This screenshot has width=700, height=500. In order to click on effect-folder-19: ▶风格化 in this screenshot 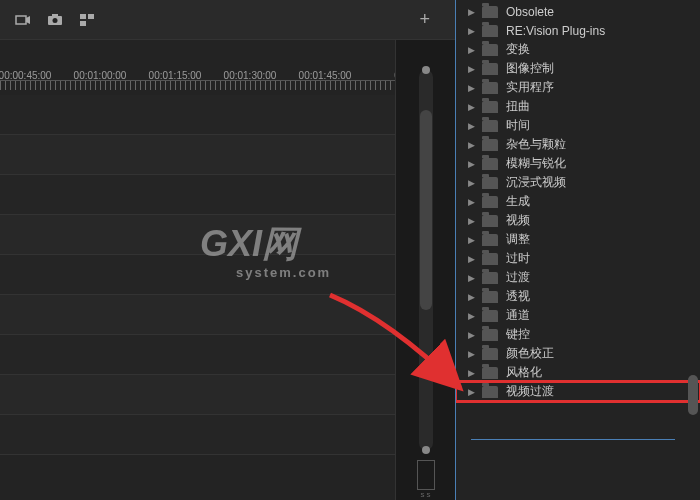, I will do `click(578, 372)`.